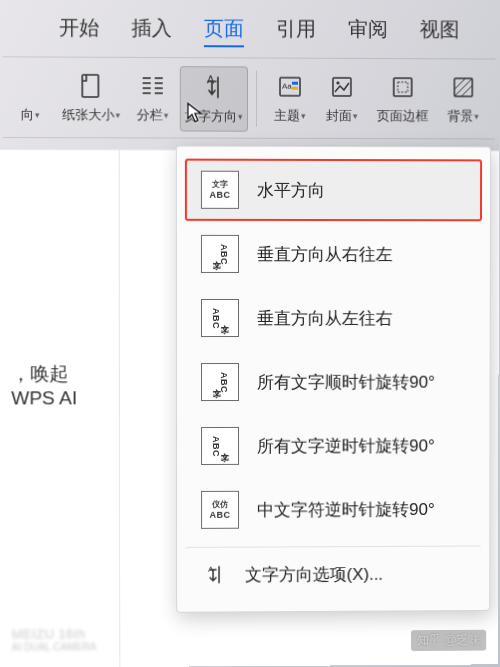  I want to click on orientation-dropdown: 向▾, so click(30, 97).